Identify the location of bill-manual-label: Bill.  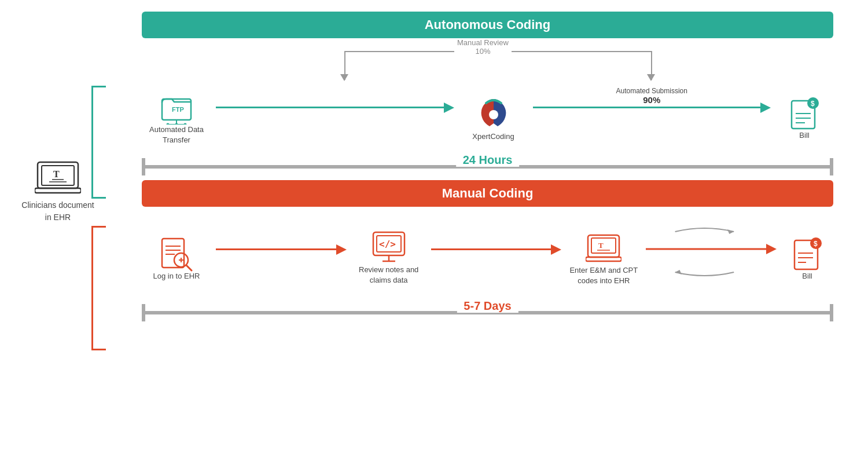
(807, 276).